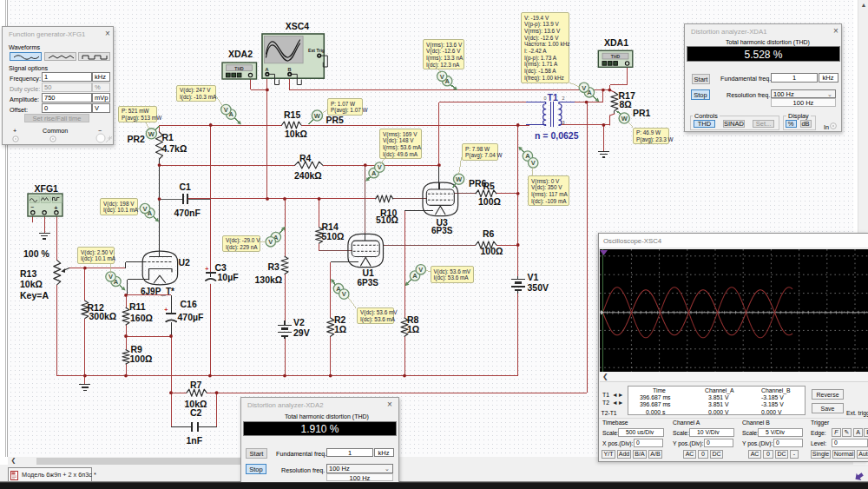 Image resolution: width=868 pixels, height=489 pixels. What do you see at coordinates (187, 213) in the screenshot?
I see `svg-text: 470nF` at bounding box center [187, 213].